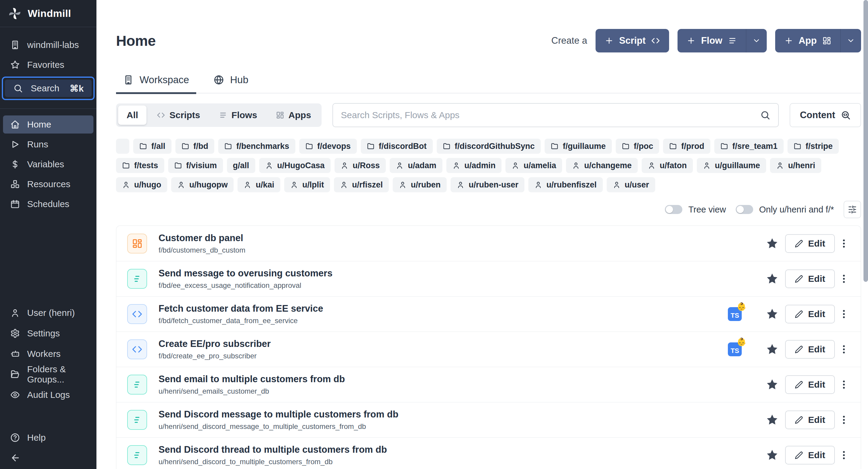  I want to click on star-filled-icon, so click(772, 314).